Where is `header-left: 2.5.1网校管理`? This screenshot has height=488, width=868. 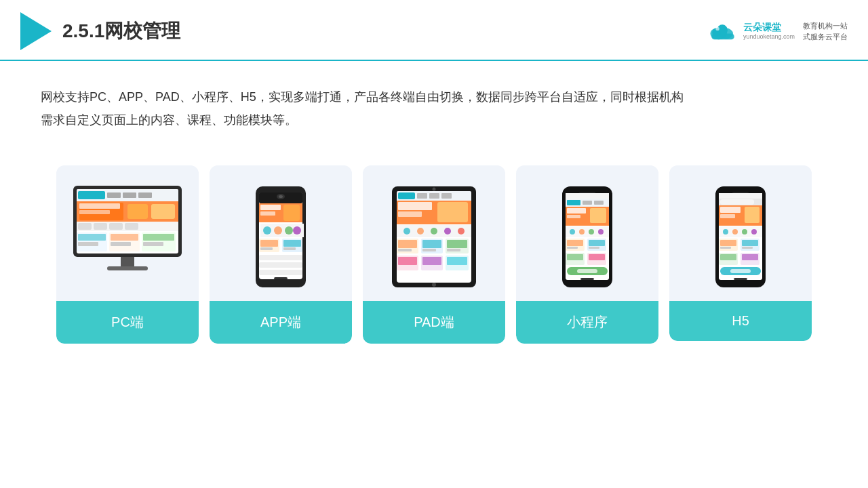 header-left: 2.5.1网校管理 is located at coordinates (100, 31).